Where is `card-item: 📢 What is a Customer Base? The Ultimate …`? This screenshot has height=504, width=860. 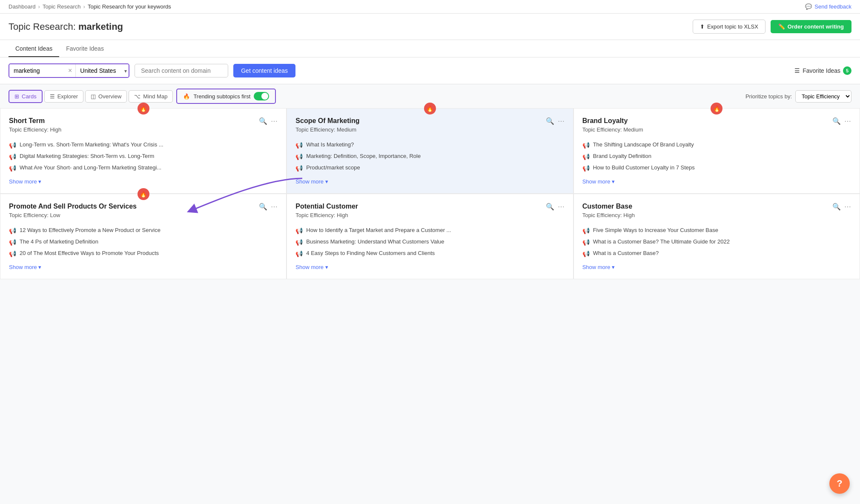 card-item: 📢 What is a Customer Base? The Ultimate … is located at coordinates (717, 242).